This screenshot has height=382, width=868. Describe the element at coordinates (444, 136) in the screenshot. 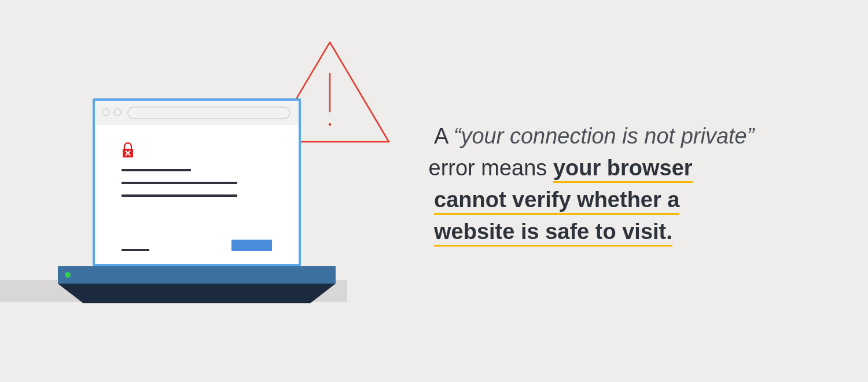

I see `text-prefix: A` at that location.